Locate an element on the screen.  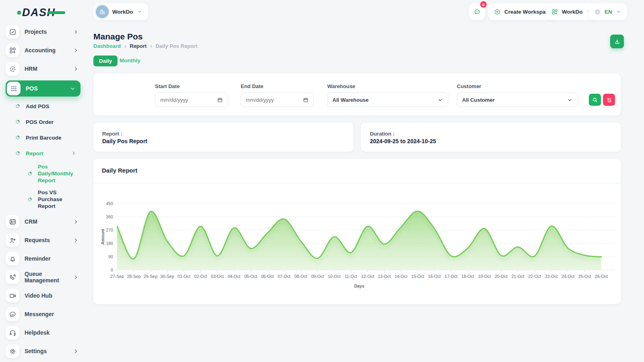
report-value: Daily Pos Report is located at coordinates (125, 141).